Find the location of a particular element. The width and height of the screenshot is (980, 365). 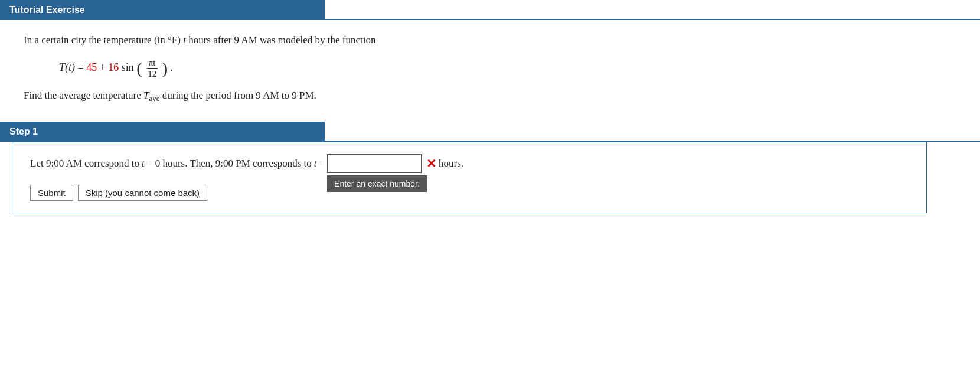

step-header-row: Step 1 is located at coordinates (490, 132).